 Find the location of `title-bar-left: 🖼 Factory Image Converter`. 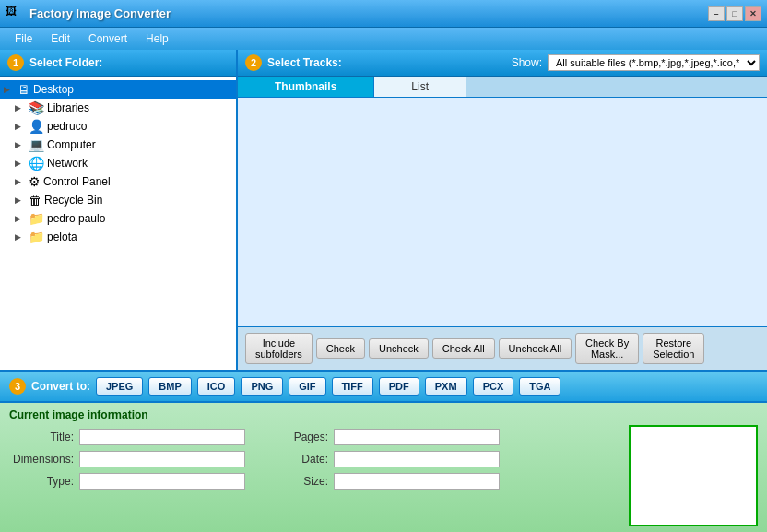

title-bar-left: 🖼 Factory Image Converter is located at coordinates (88, 14).